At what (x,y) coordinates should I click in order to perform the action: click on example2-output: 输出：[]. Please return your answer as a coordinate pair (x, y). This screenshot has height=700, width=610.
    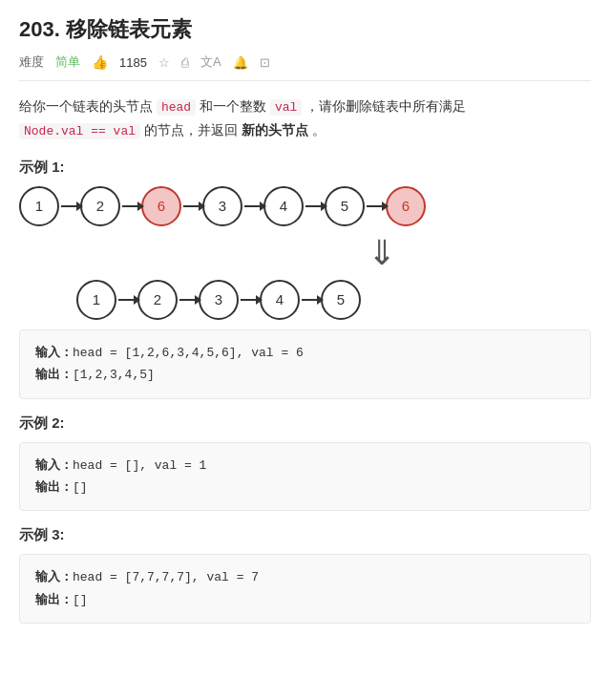
    Looking at the image, I should click on (305, 487).